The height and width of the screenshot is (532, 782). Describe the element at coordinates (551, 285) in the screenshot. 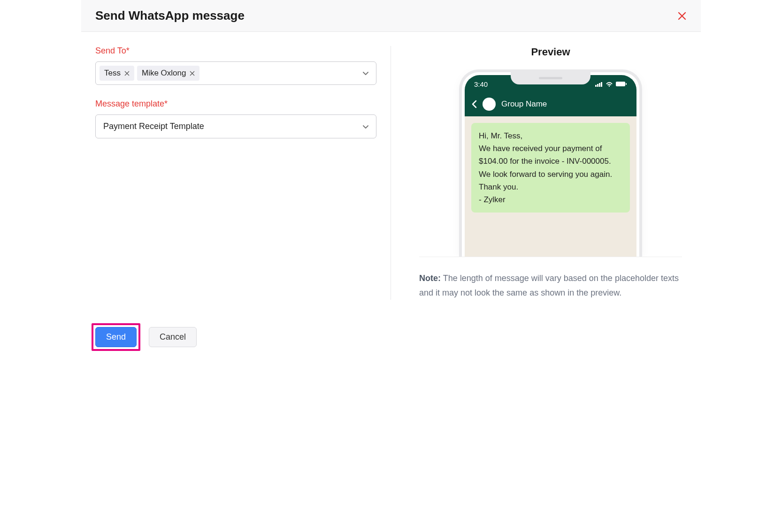

I see `preview-note: Note: The length of message will vary ba…` at that location.